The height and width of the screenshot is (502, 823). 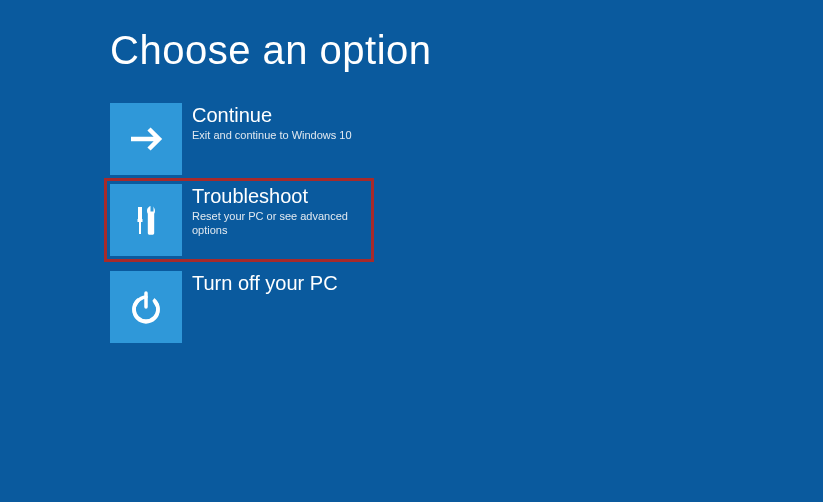 I want to click on page-title: Choose an option, so click(x=466, y=50).